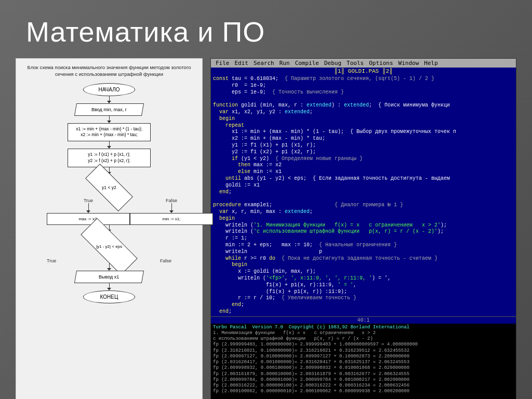  I want to click on menu-compile: Compile, so click(307, 63).